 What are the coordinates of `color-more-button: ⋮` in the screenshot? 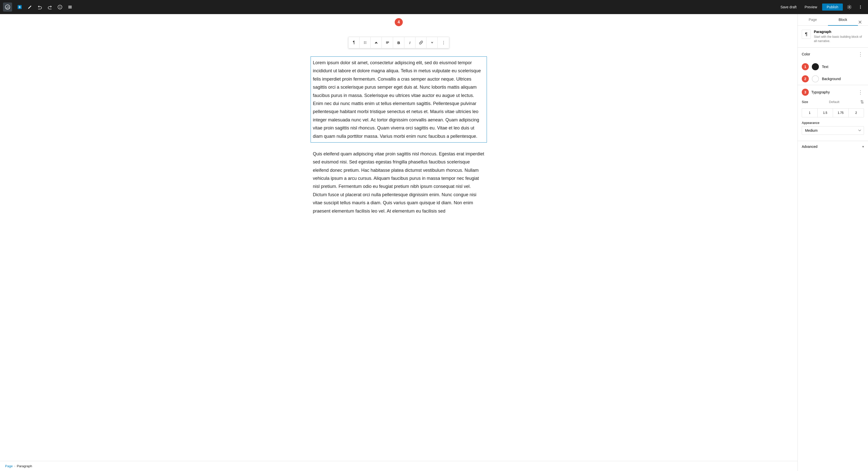 It's located at (861, 54).